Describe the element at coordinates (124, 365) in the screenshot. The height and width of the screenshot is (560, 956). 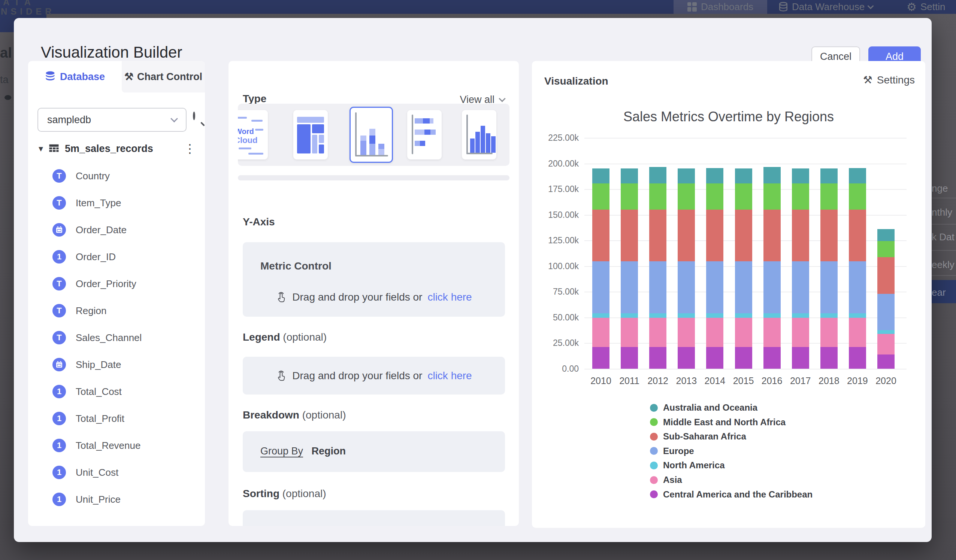
I see `field-item-ship_date: Ship_Date` at that location.